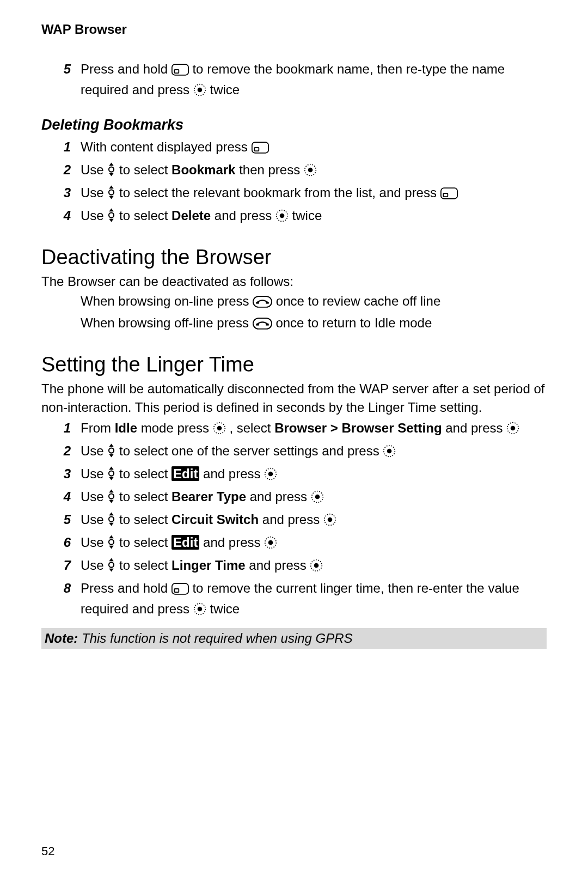  Describe the element at coordinates (294, 282) in the screenshot. I see `paragraph: The Browser can be deactivated as follow…` at that location.